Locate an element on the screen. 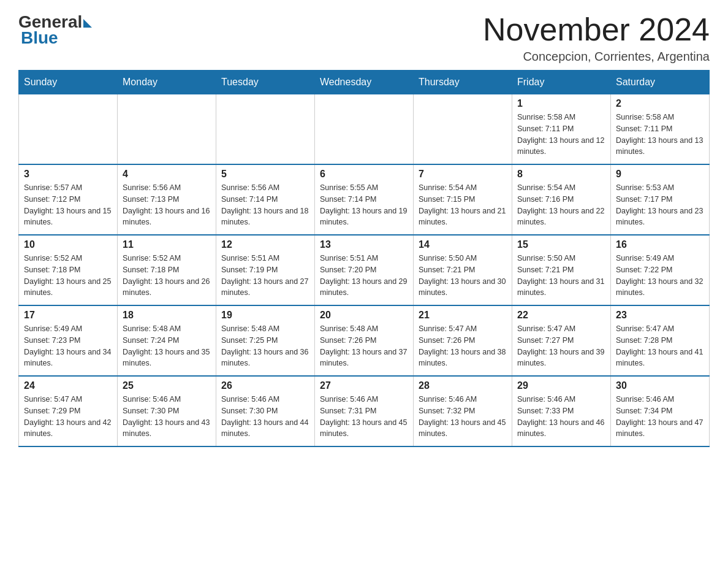  day-number: 25 is located at coordinates (167, 386).